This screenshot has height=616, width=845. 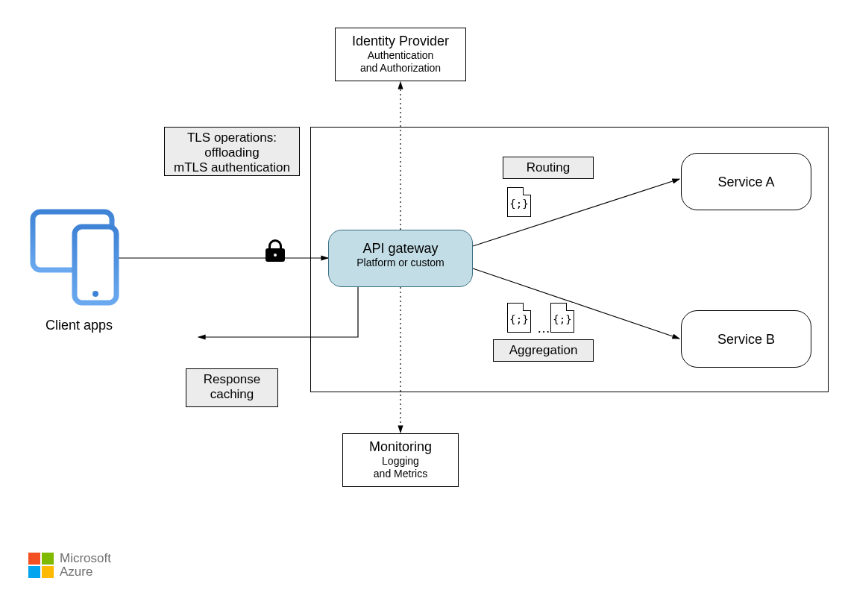 What do you see at coordinates (232, 151) in the screenshot?
I see `tls-operations-box: TLS operations: offloading mTLS authenti…` at bounding box center [232, 151].